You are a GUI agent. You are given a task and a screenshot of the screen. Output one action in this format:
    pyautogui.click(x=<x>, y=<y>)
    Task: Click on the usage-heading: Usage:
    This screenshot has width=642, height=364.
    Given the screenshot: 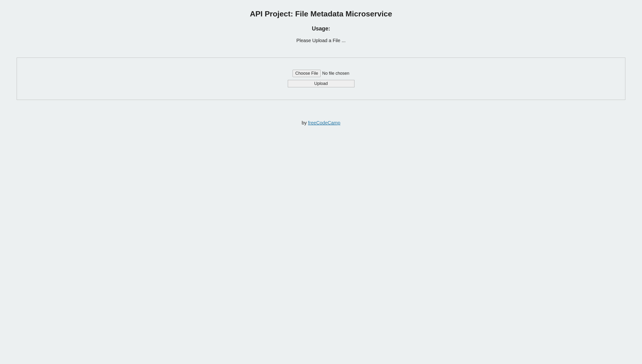 What is the action you would take?
    pyautogui.click(x=321, y=29)
    